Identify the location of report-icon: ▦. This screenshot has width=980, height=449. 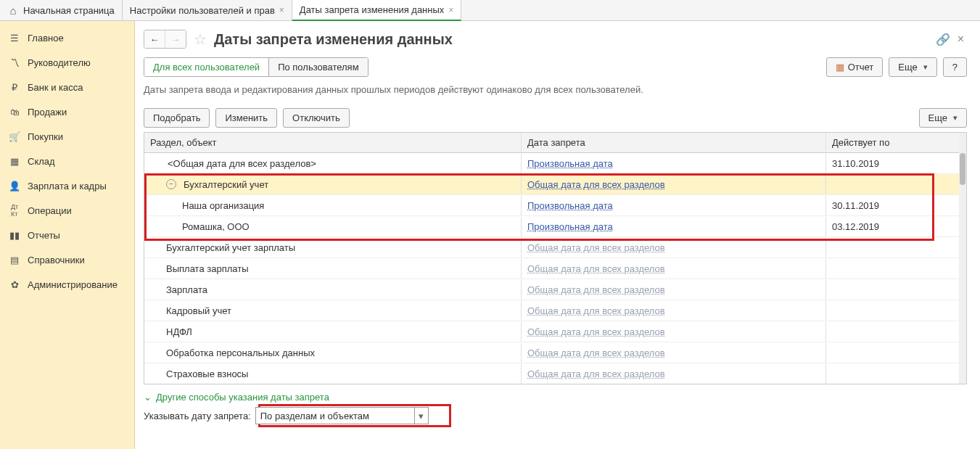
(840, 67).